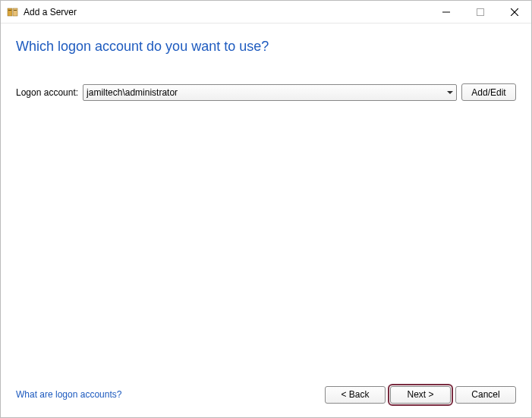  I want to click on logon-account-selected: jamiltech\administrator, so click(267, 93).